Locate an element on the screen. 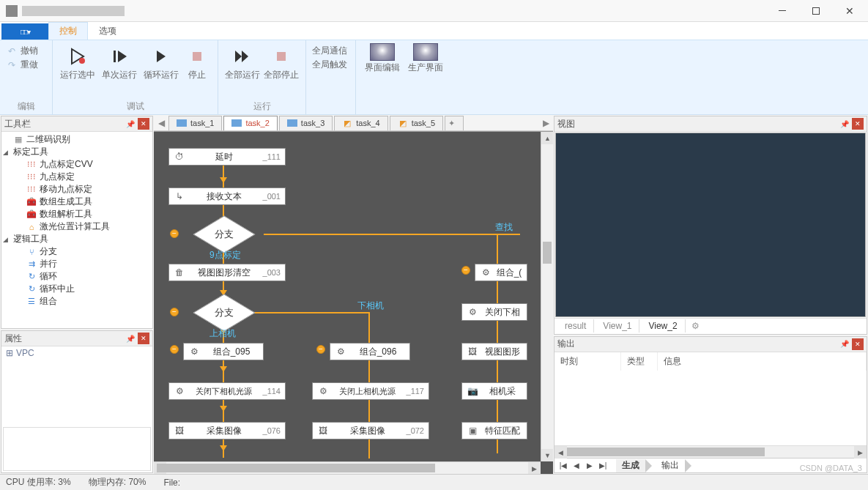 The height and width of the screenshot is (490, 868). tree-item: 数组解析工具 is located at coordinates (66, 214).